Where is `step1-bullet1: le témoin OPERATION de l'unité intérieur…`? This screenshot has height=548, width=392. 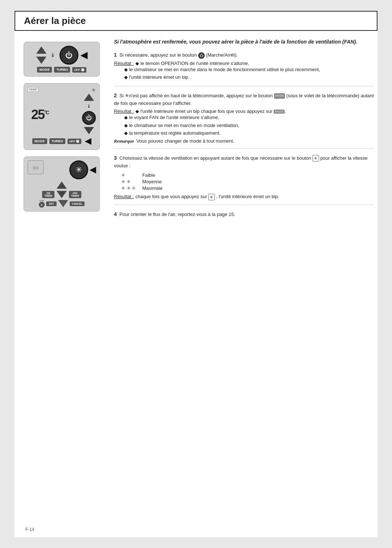
step1-bullet1: le témoin OPERATION de l'unité intérieur… is located at coordinates (195, 63).